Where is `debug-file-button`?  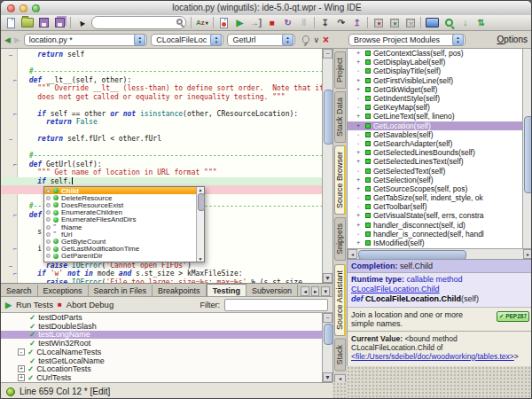 debug-file-button is located at coordinates (223, 23).